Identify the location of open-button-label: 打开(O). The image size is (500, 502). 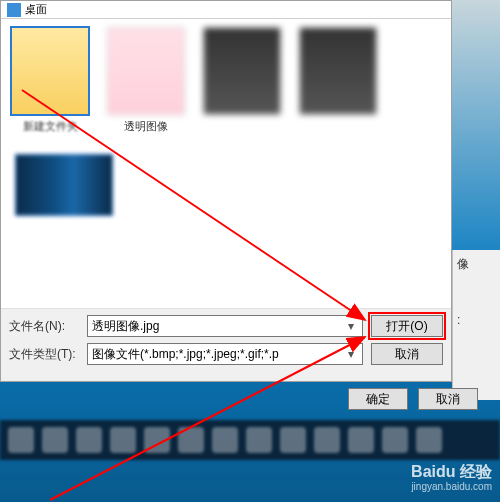
(406, 326).